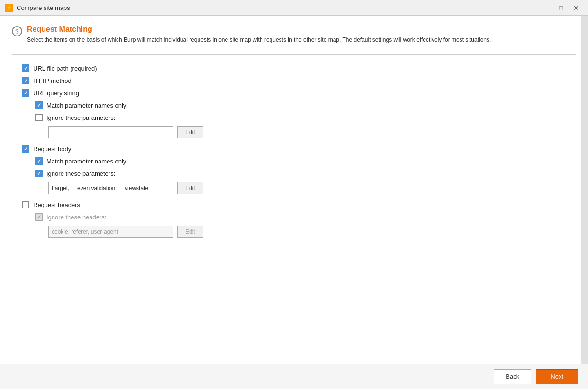 The height and width of the screenshot is (389, 588). What do you see at coordinates (9, 8) in the screenshot?
I see `app-icon: ⚡` at bounding box center [9, 8].